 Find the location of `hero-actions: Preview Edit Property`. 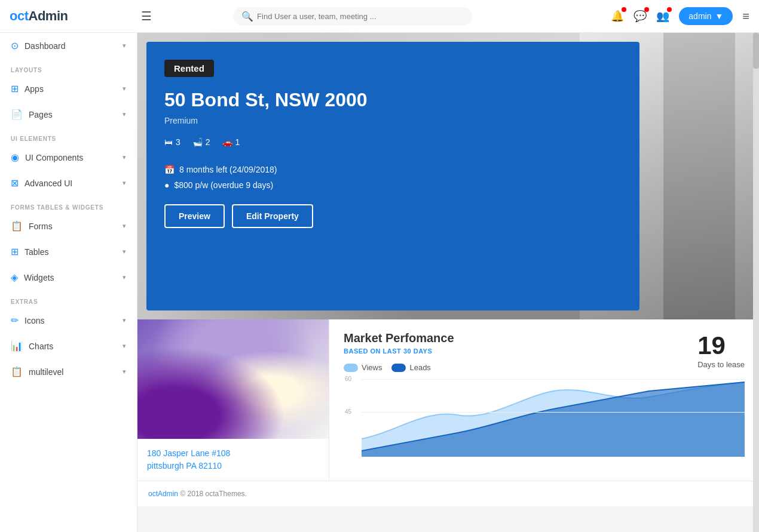

hero-actions: Preview Edit Property is located at coordinates (393, 216).